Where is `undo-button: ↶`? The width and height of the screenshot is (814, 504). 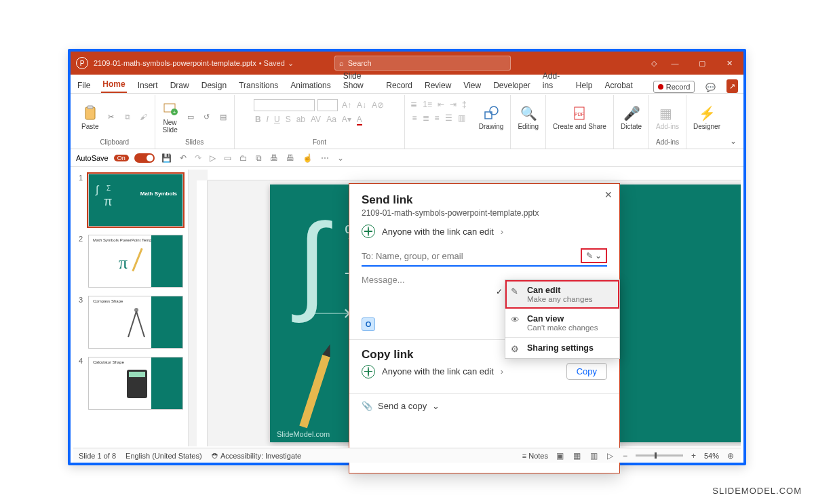
undo-button: ↶ is located at coordinates (183, 158).